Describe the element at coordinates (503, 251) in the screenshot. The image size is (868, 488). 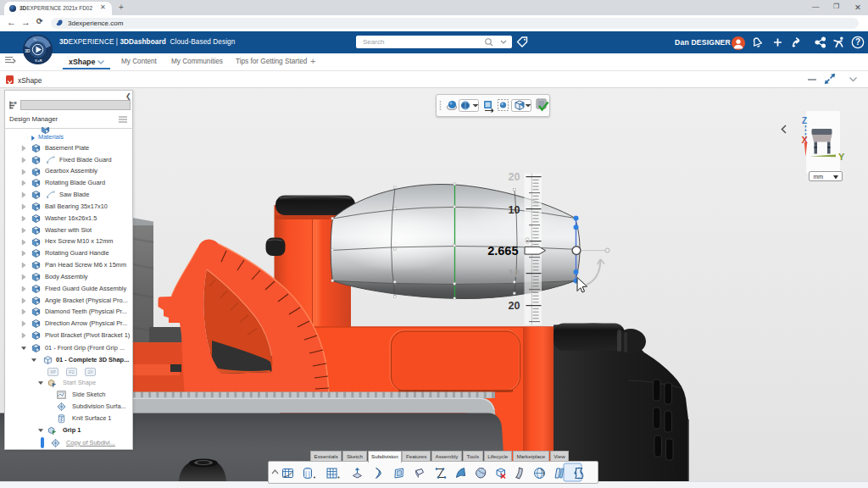
I see `svg-text: 2.665` at that location.